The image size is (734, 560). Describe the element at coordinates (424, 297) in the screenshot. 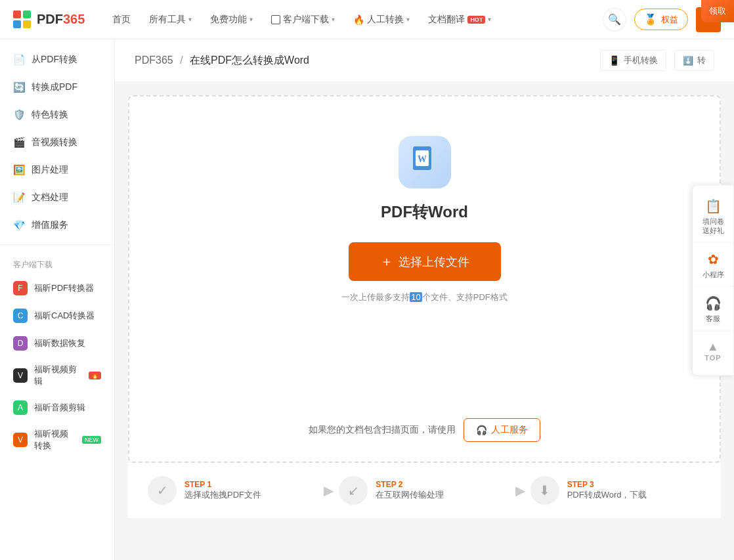

I see `upload-hint: 一次上传最多支持10个文件、支持PDF格式` at that location.